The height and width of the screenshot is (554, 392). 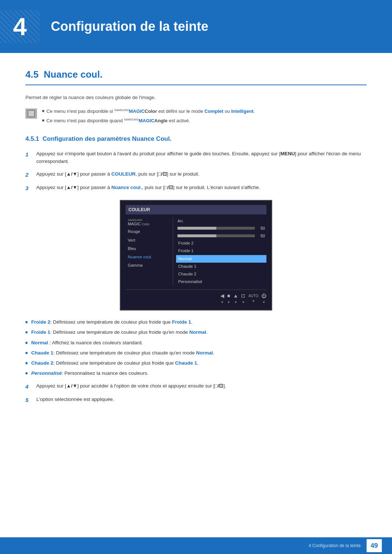 What do you see at coordinates (148, 121) in the screenshot?
I see `note-line-2: Ce menu n'est pas disponible quand SAMSU…` at bounding box center [148, 121].